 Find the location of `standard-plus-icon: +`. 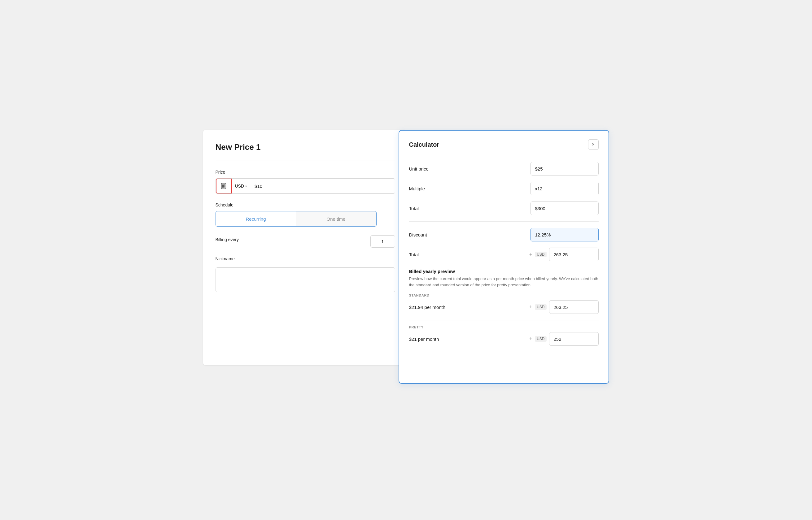

standard-plus-icon: + is located at coordinates (531, 307).